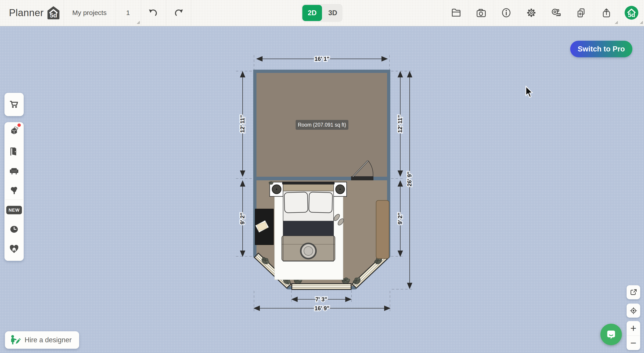 This screenshot has height=353, width=644. What do you see at coordinates (632, 13) in the screenshot?
I see `account-button: 5d` at bounding box center [632, 13].